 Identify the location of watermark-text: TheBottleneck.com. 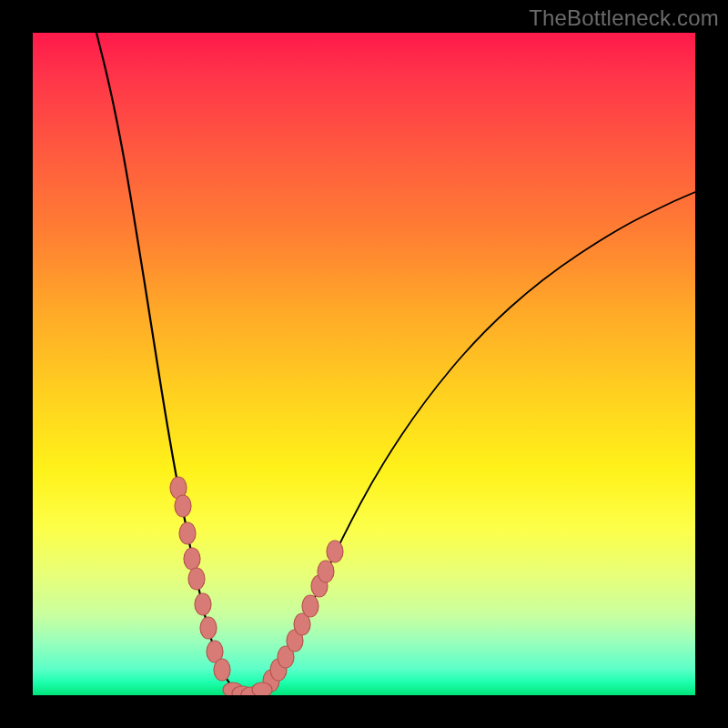
(624, 18).